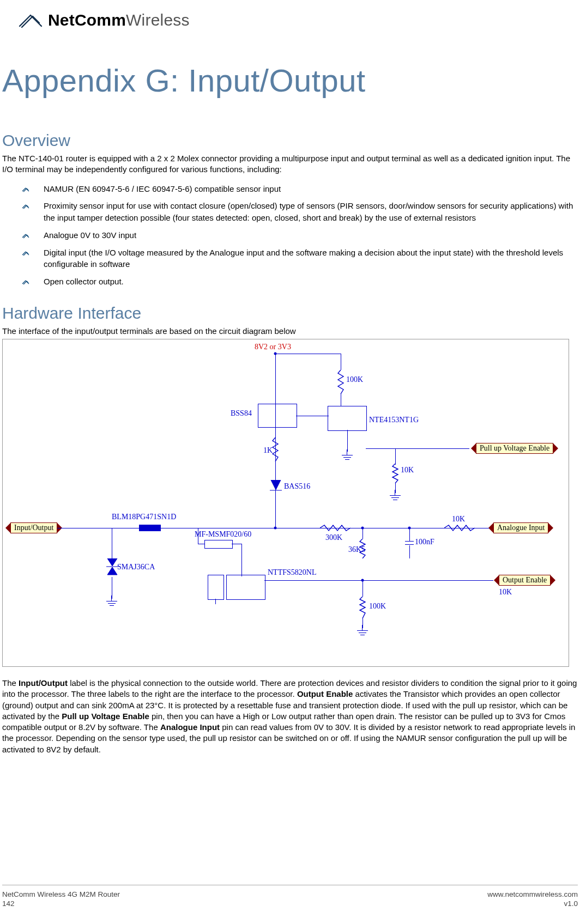  I want to click on list-item: Open collector output., so click(305, 282).